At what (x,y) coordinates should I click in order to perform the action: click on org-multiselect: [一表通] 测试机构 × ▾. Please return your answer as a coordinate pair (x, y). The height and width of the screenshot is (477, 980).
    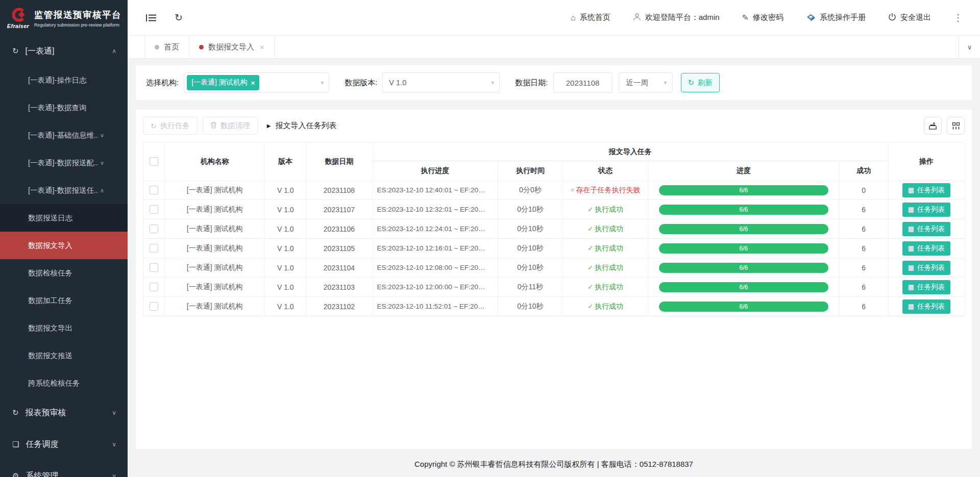
    Looking at the image, I should click on (256, 83).